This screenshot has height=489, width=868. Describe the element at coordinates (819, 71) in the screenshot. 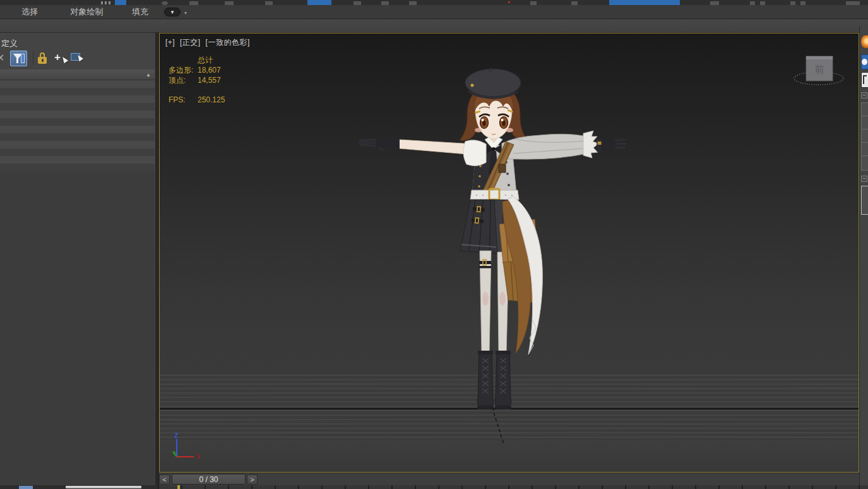

I see `viewcube: 前` at that location.